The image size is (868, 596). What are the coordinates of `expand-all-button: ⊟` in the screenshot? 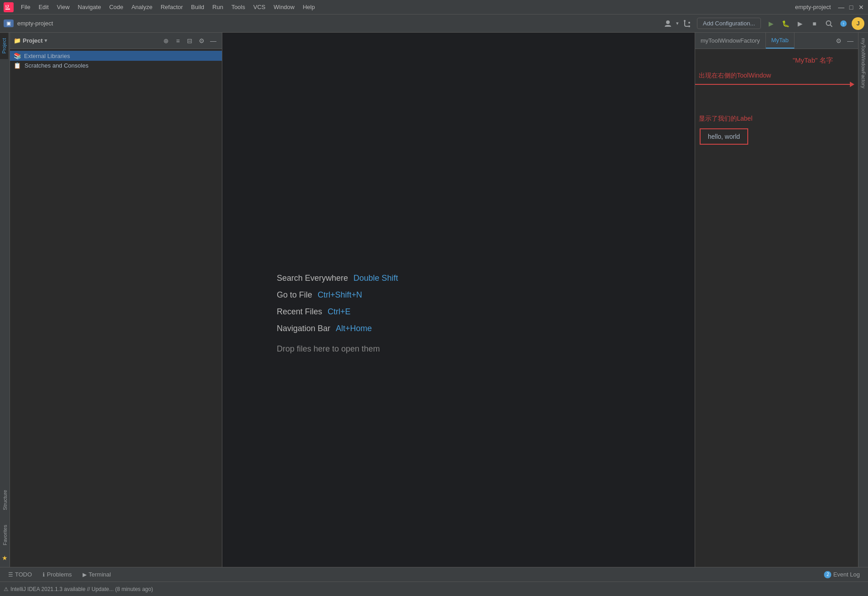 It's located at (190, 41).